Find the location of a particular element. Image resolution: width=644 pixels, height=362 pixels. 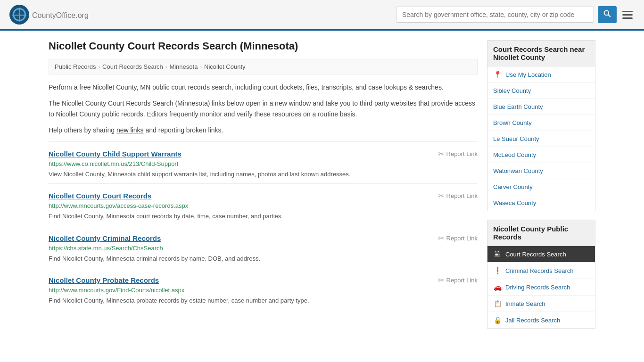

result-item-3: Nicollet County Probate Records ✂ Report… is located at coordinates (263, 289).